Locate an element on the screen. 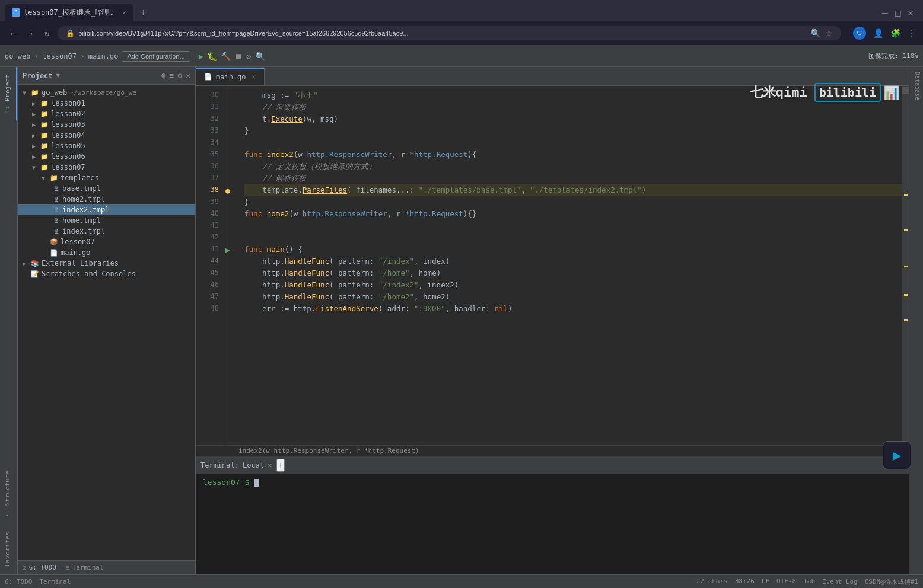 Image resolution: width=923 pixels, height=588 pixels. project-settings-icon: ⚙ is located at coordinates (180, 76).